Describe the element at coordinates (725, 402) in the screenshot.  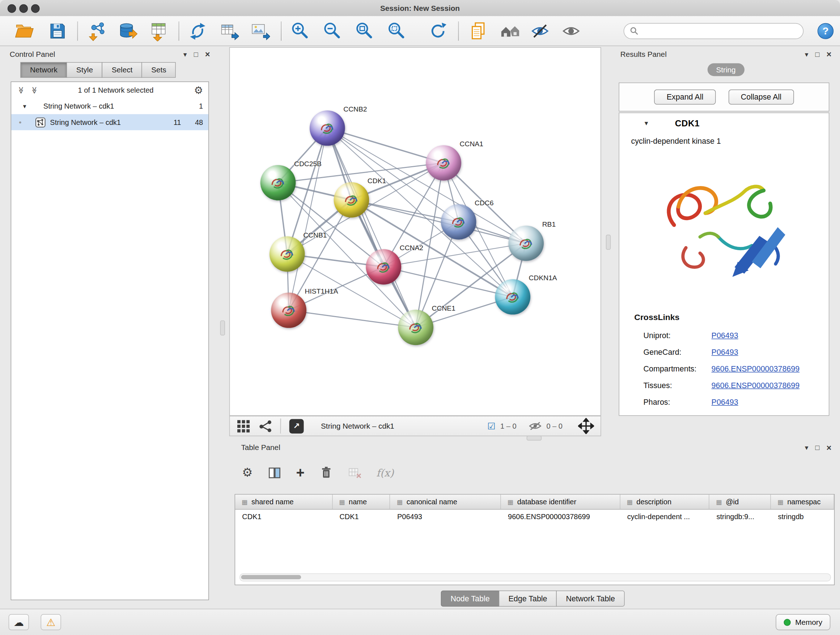
I see `crosslink-link-pharos: P06493` at that location.